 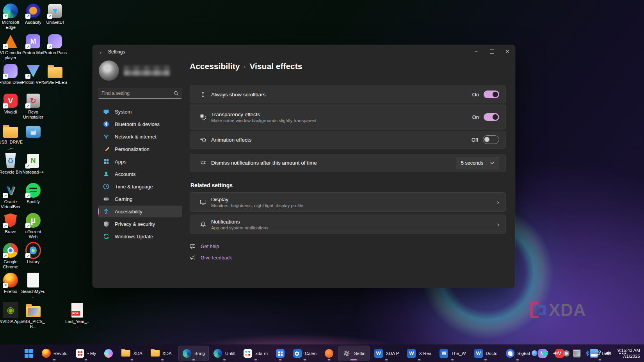 I want to click on tray-clock: 9:15:43 AM 7/1/2025, so click(x=629, y=353).